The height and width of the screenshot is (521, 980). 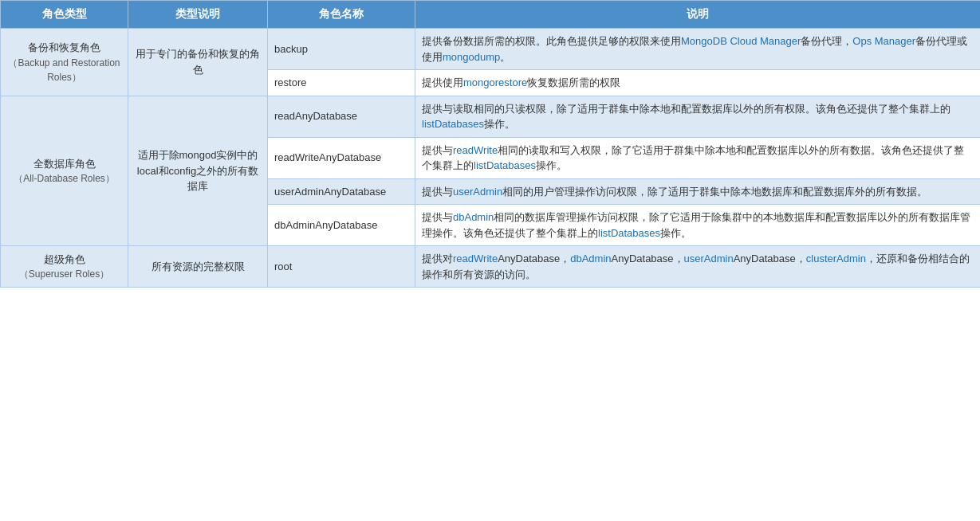 What do you see at coordinates (198, 62) in the screenshot?
I see `type-desc-cell: 用于专门的备份和恢复的角色` at bounding box center [198, 62].